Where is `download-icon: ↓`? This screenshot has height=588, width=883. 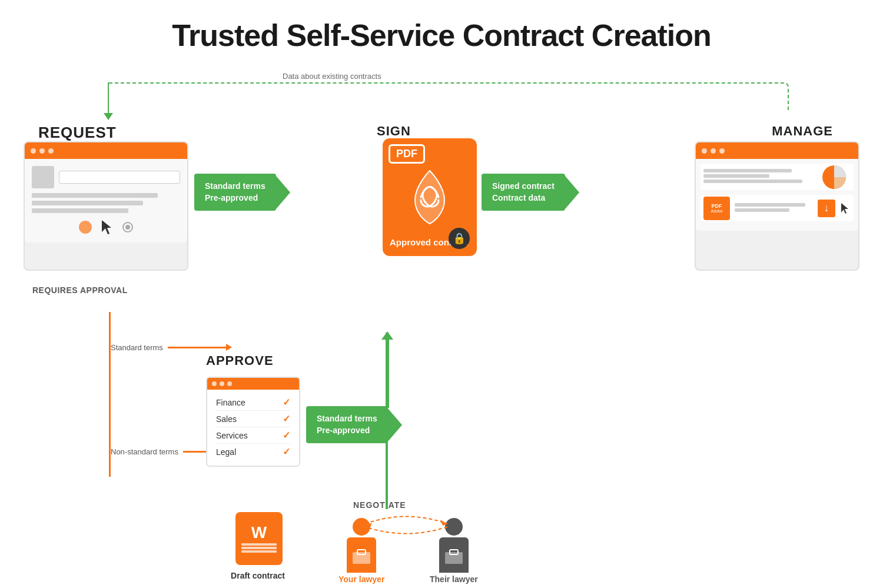 download-icon: ↓ is located at coordinates (826, 208).